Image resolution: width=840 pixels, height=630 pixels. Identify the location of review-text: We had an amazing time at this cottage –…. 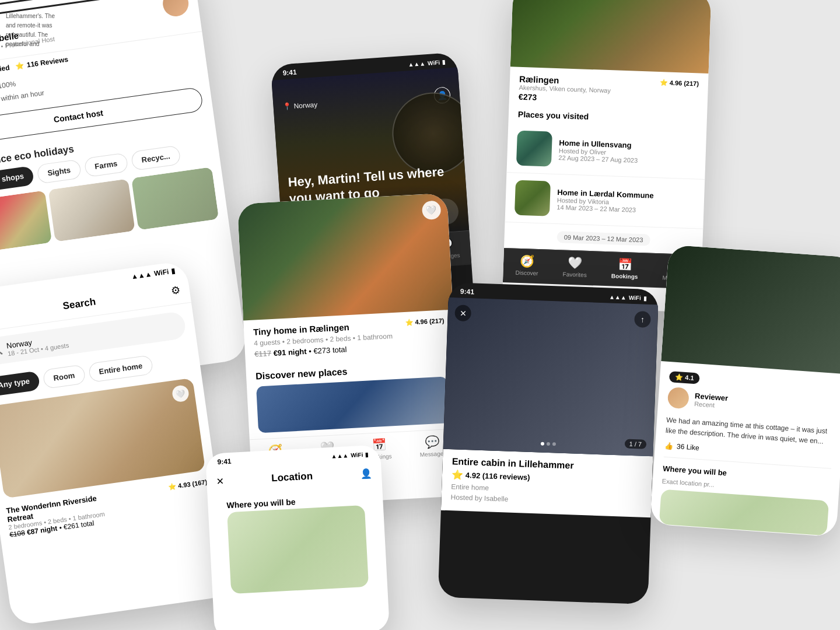
(750, 431).